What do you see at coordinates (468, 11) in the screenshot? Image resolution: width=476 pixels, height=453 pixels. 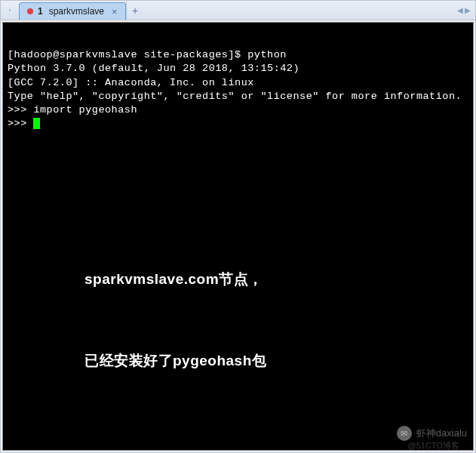 I see `nav-right-icon: ▶` at bounding box center [468, 11].